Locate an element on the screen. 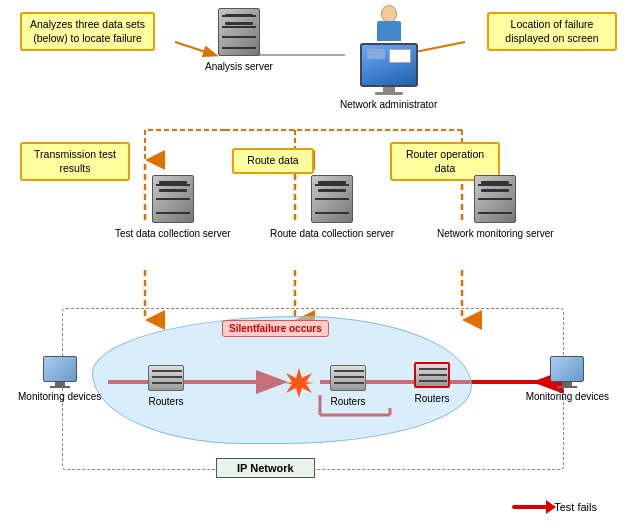  silent-failure-label: Silentfailure occurs is located at coordinates (276, 328).